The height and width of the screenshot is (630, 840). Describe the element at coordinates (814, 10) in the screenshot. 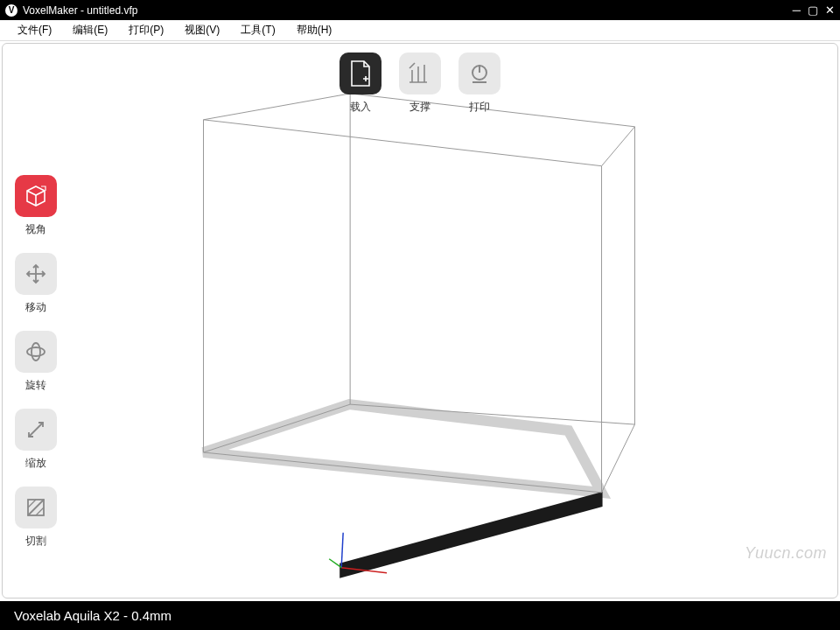

I see `window-controls: ─ ▢ ✕` at that location.